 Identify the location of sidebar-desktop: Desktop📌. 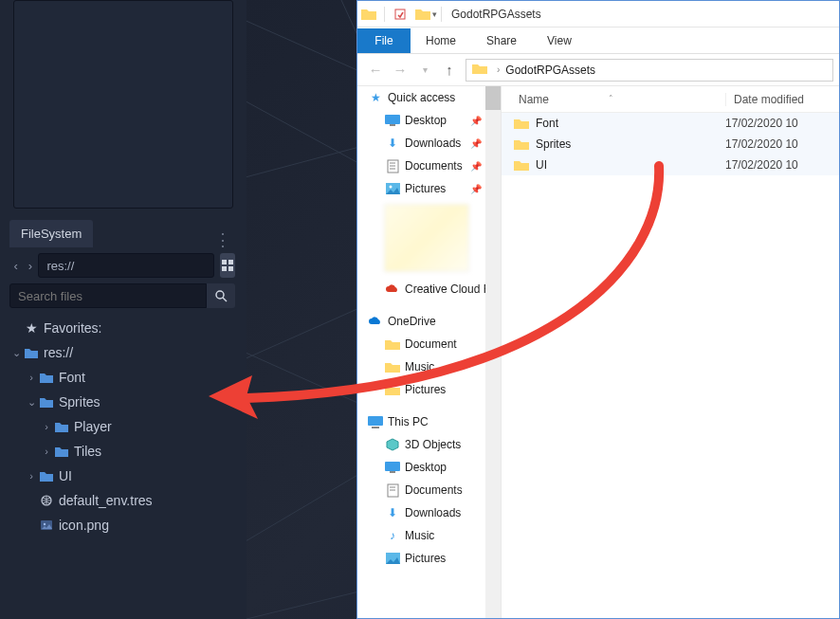
(429, 120).